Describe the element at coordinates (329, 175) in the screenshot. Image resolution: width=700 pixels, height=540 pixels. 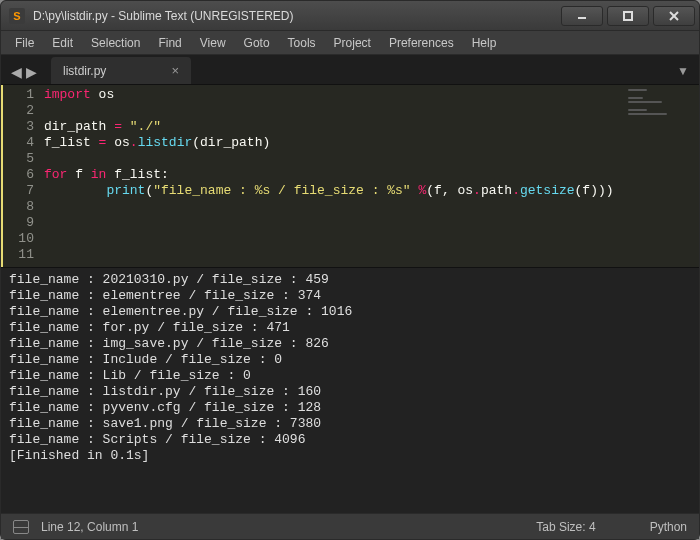
I see `code-line: for f in f_list:` at that location.